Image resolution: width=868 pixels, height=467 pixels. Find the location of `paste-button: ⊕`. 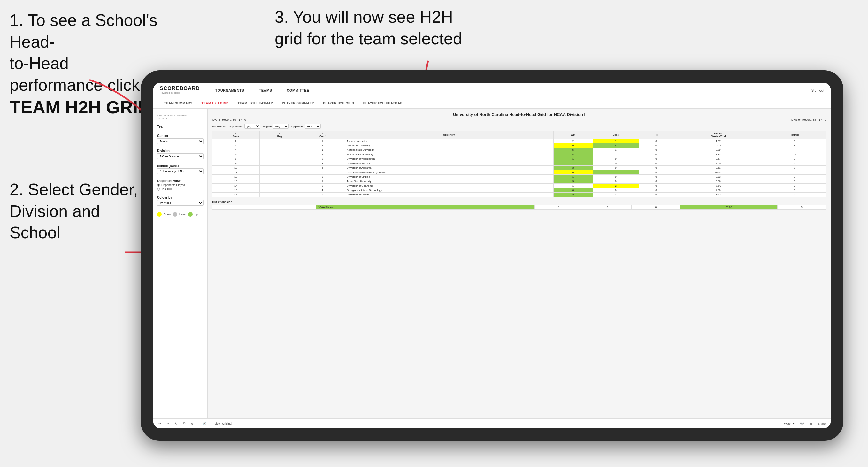

paste-button: ⊕ is located at coordinates (192, 424).